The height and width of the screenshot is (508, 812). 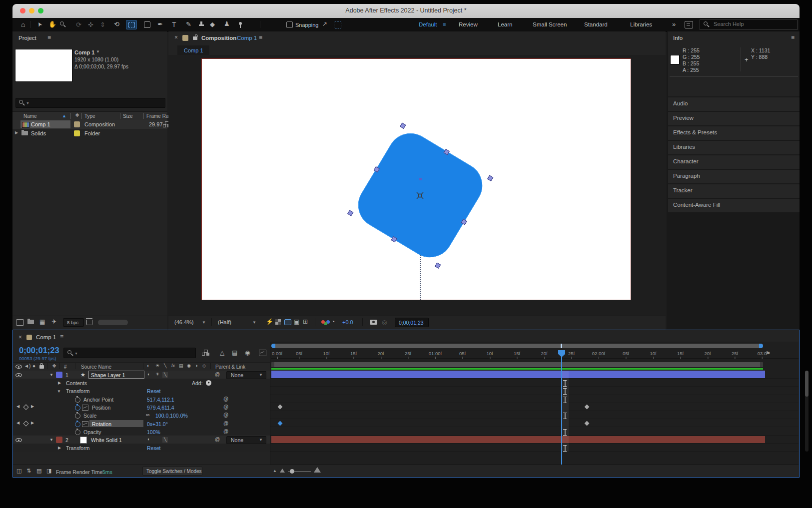 What do you see at coordinates (317, 470) in the screenshot?
I see `zoom-in-mountain-icon` at bounding box center [317, 470].